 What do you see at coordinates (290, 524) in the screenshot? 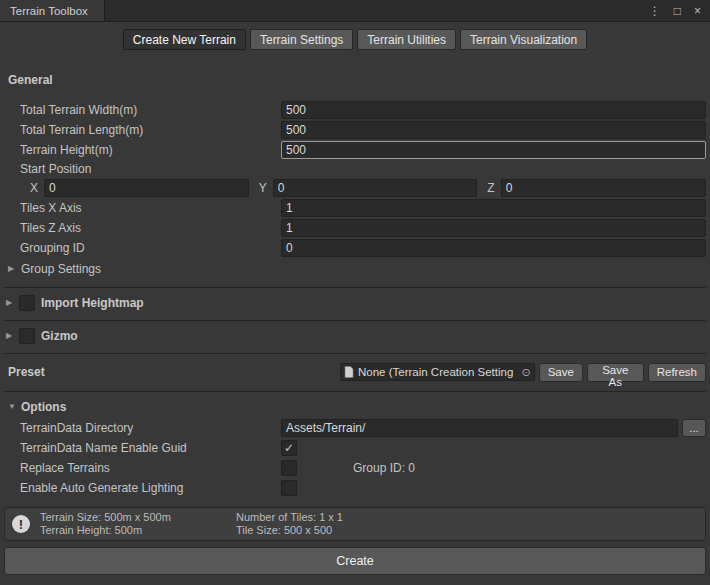
I see `tiles-summary: Number of Tiles: 1 x 1 Tile Size: 500 x …` at bounding box center [290, 524].